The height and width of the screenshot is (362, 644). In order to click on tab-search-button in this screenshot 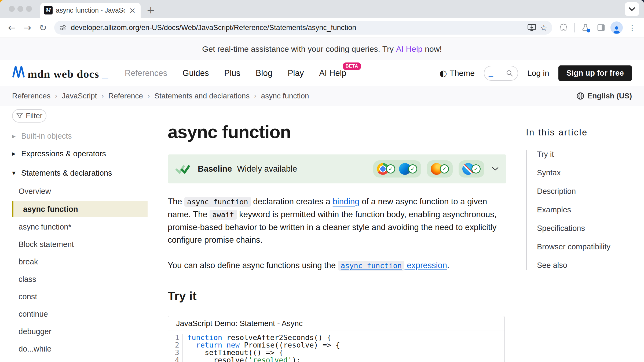, I will do `click(632, 9)`.